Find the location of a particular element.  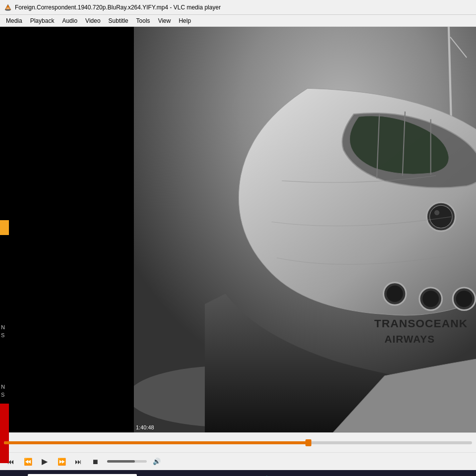

play-pause-button: ▶ is located at coordinates (45, 462).